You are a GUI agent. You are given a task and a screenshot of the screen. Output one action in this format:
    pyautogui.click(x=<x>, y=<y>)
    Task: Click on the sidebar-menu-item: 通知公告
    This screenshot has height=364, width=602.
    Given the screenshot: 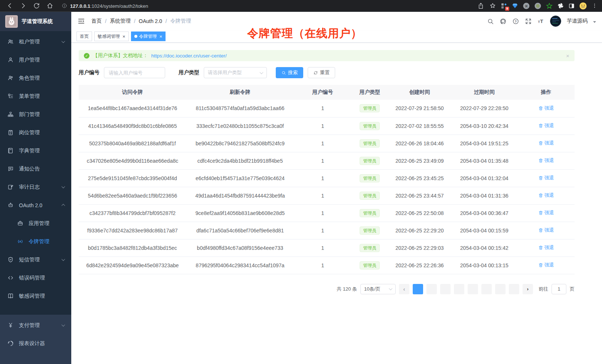 What is the action you would take?
    pyautogui.click(x=36, y=169)
    